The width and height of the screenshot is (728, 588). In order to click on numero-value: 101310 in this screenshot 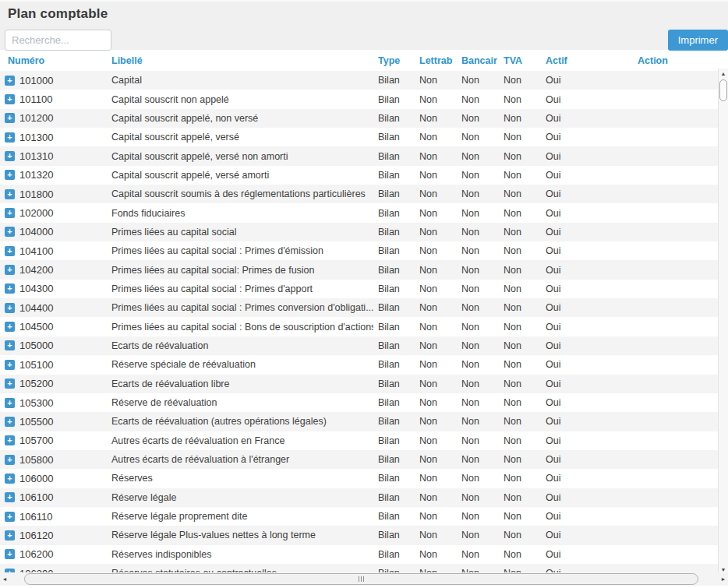, I will do `click(36, 156)`.